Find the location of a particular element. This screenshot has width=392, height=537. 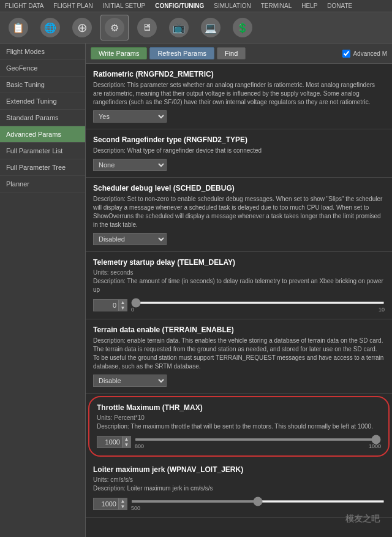

thr-max-input-wrap: ▲ ▼ is located at coordinates (114, 442).